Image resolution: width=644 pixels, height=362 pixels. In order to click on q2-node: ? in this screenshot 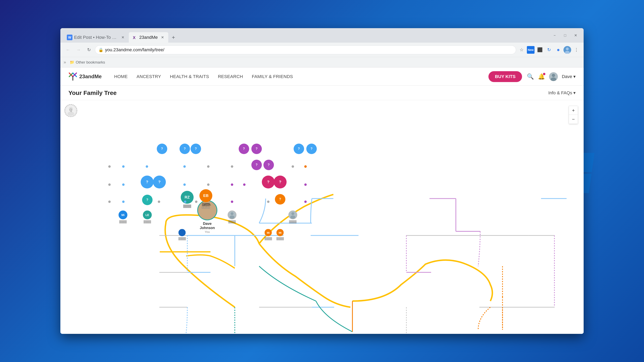, I will do `click(160, 182)`.